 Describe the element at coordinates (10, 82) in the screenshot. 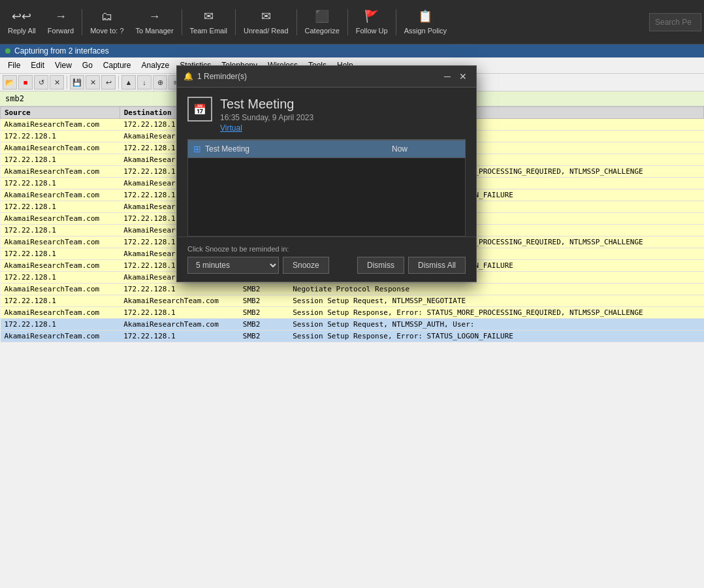

I see `tb-open: 📂` at that location.